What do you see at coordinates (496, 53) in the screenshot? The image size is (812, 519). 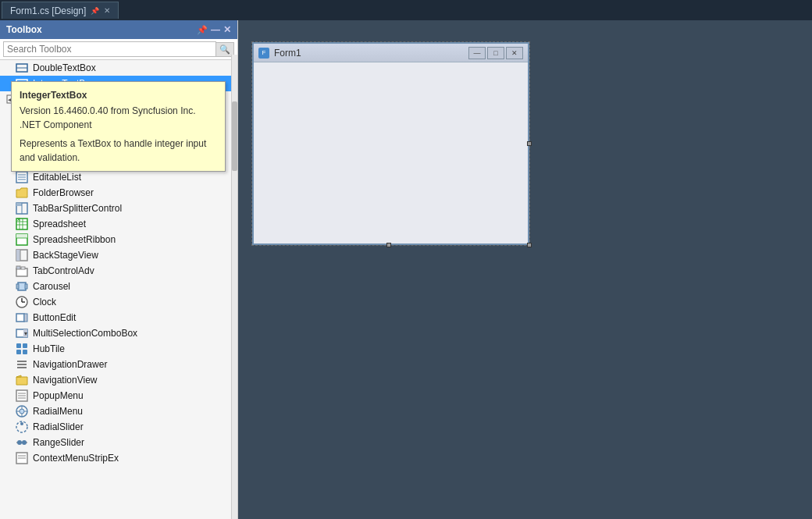 I see `form-window-buttons: — □ ✕` at bounding box center [496, 53].